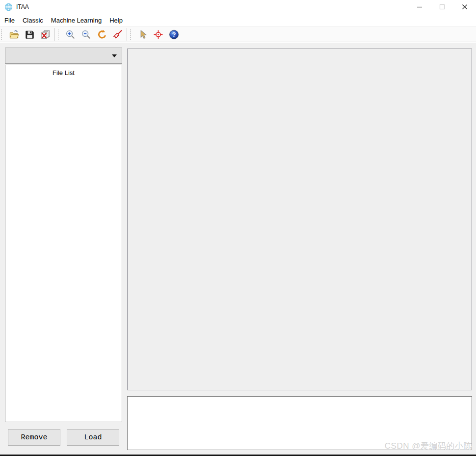 Image resolution: width=476 pixels, height=456 pixels. I want to click on pointer-tool-button, so click(142, 34).